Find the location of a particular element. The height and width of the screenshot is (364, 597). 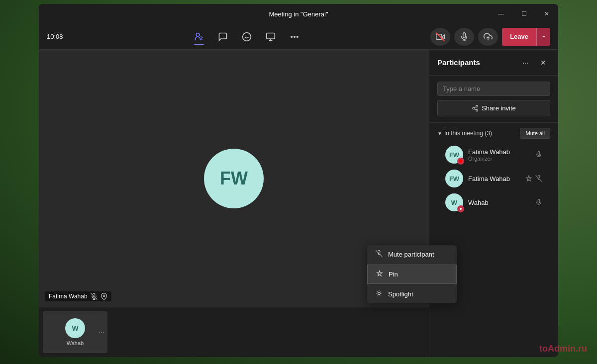

mute-participant-icon is located at coordinates (379, 255).